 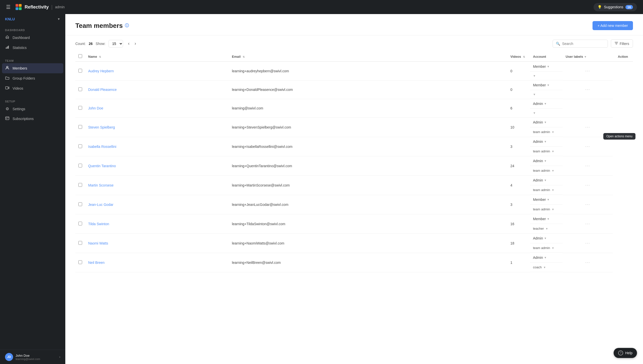 What do you see at coordinates (546, 85) in the screenshot?
I see `member-account: Member▼` at bounding box center [546, 85].